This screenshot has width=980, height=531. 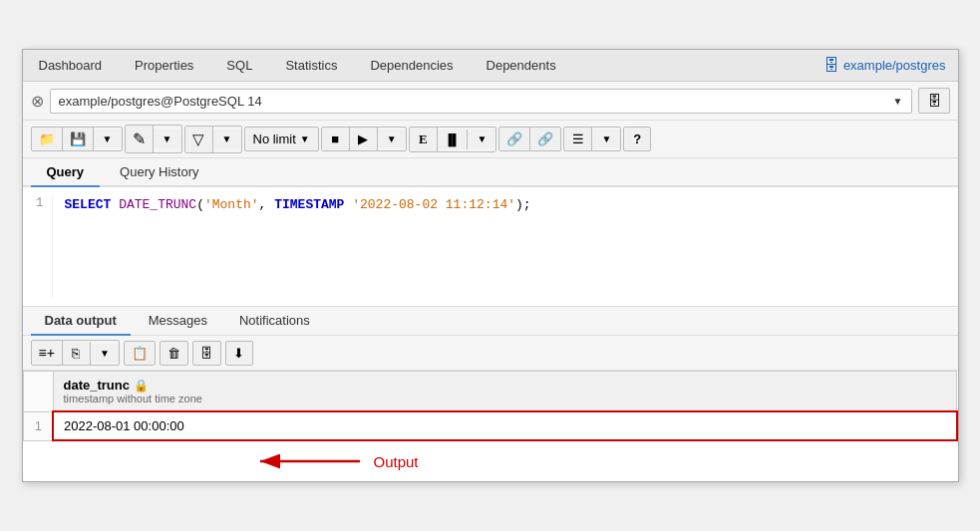 What do you see at coordinates (78, 139) in the screenshot?
I see `save-file-button: 💾` at bounding box center [78, 139].